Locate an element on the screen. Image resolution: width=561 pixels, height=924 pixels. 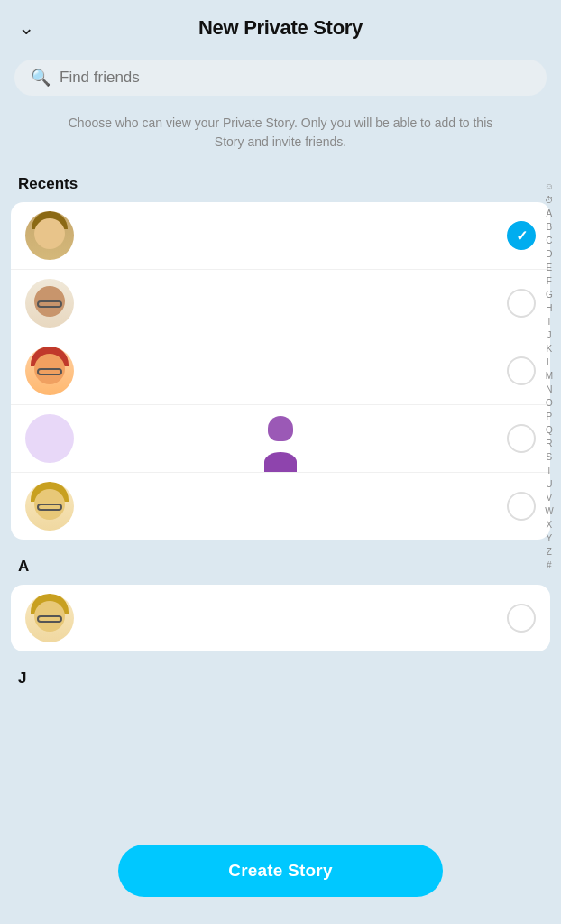
alpha-d: D is located at coordinates (548, 254).